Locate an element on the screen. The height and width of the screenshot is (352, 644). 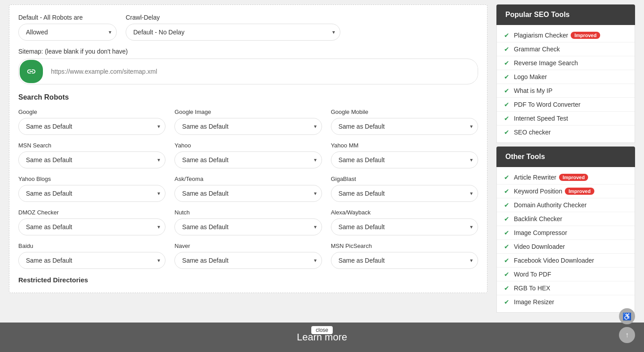
other-badge-0: Improved is located at coordinates (574, 177).